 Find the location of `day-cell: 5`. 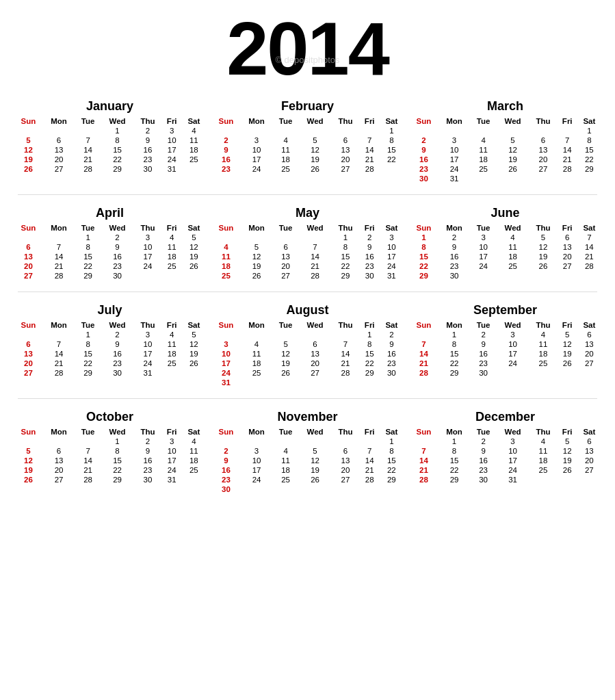

day-cell: 5 is located at coordinates (568, 441).